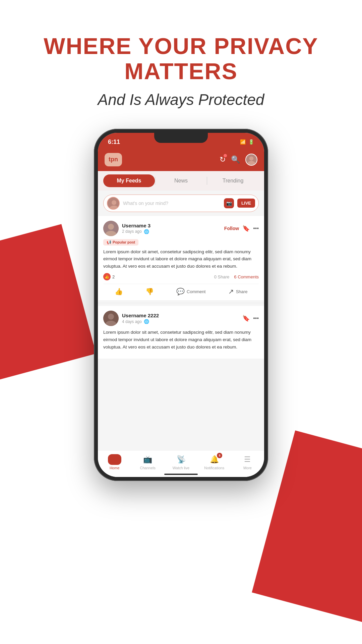 The image size is (362, 644). What do you see at coordinates (247, 468) in the screenshot?
I see `nav-label-more: More` at bounding box center [247, 468].